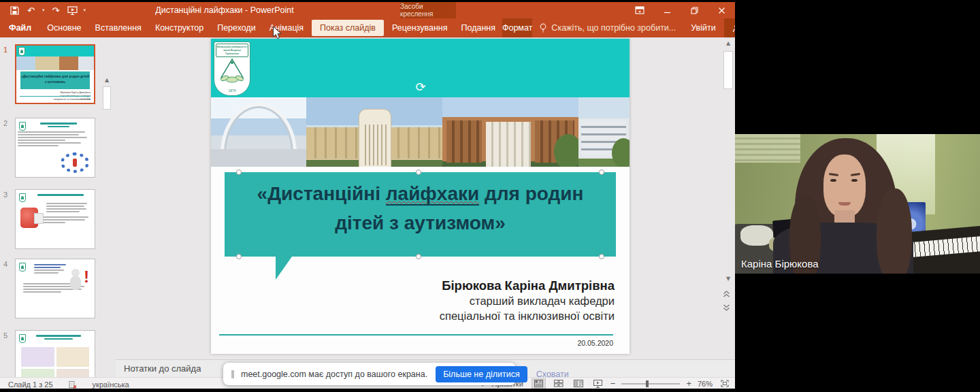 The image size is (980, 392). Describe the element at coordinates (607, 28) in the screenshot. I see `tell-me-box: Скажіть, що потрібно зробити...` at that location.